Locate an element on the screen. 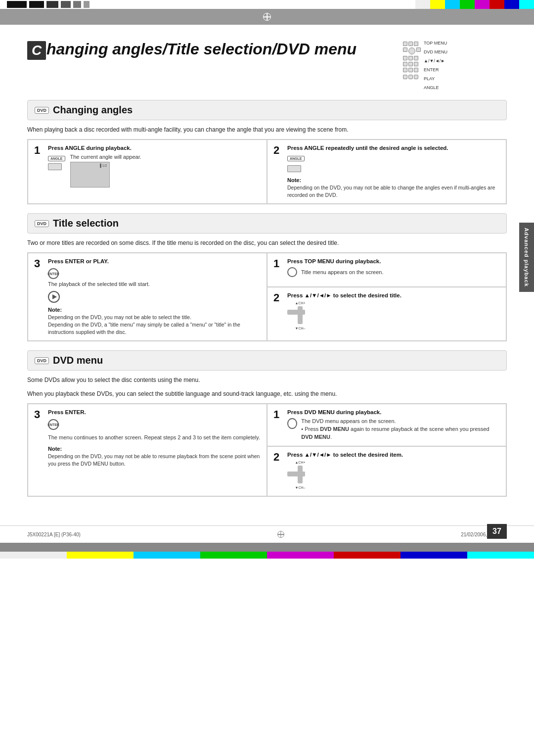 Image resolution: width=534 pixels, height=756 pixels. bc-green is located at coordinates (233, 555).